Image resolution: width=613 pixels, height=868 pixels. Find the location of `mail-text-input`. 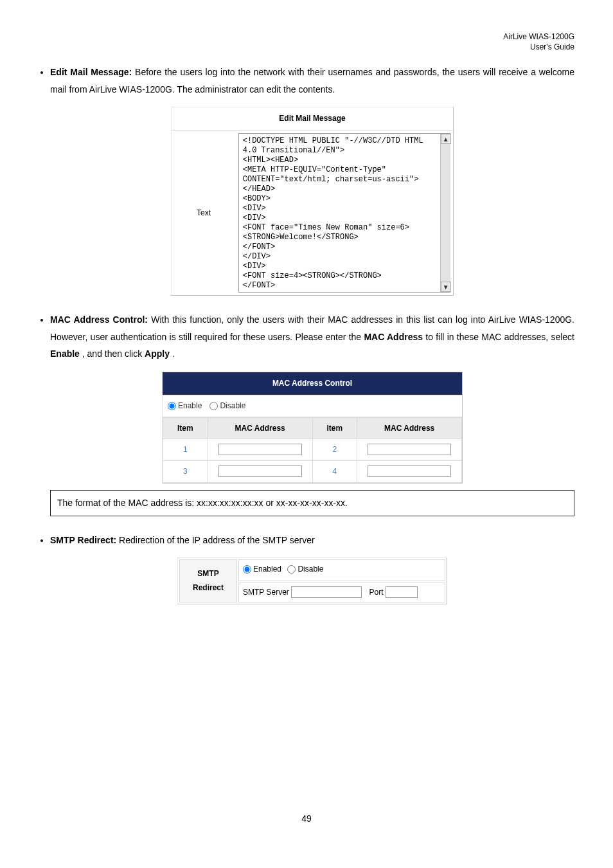

mail-text-input is located at coordinates (344, 213).